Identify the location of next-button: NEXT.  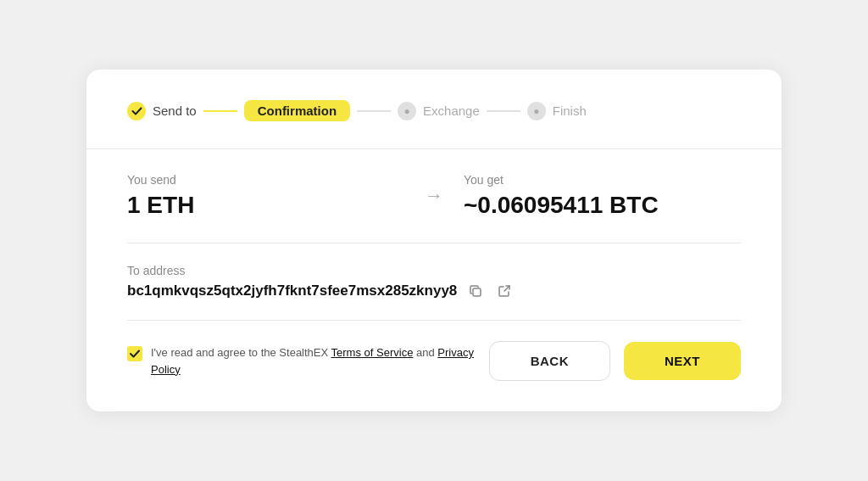
(682, 361).